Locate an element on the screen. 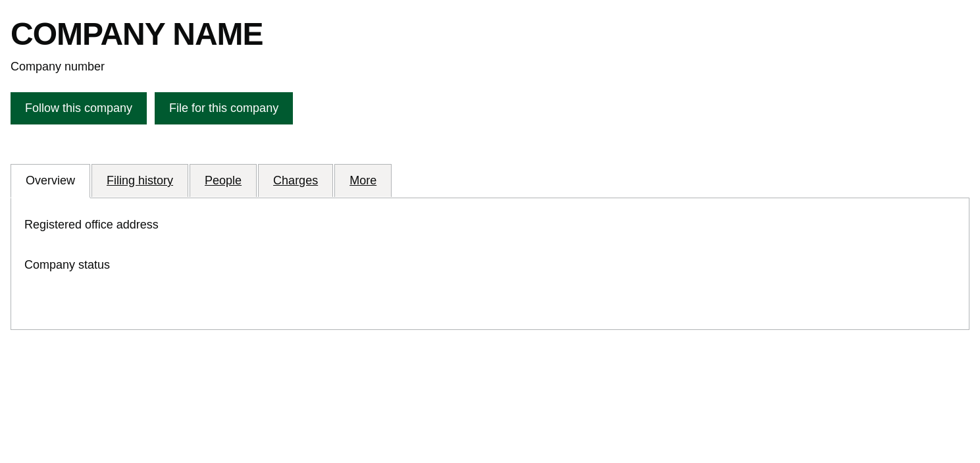 This screenshot has width=980, height=463. action-buttons: Follow this company File for this compan… is located at coordinates (490, 108).